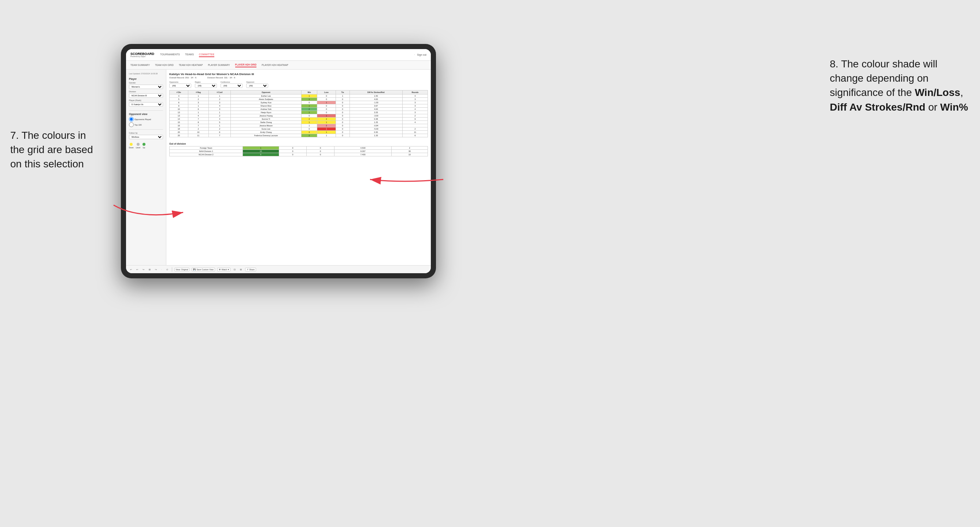 The width and height of the screenshot is (980, 527). I want to click on sub-nav-player-h2h-heatmap: PLAYER H2H HEATMAP, so click(275, 65).